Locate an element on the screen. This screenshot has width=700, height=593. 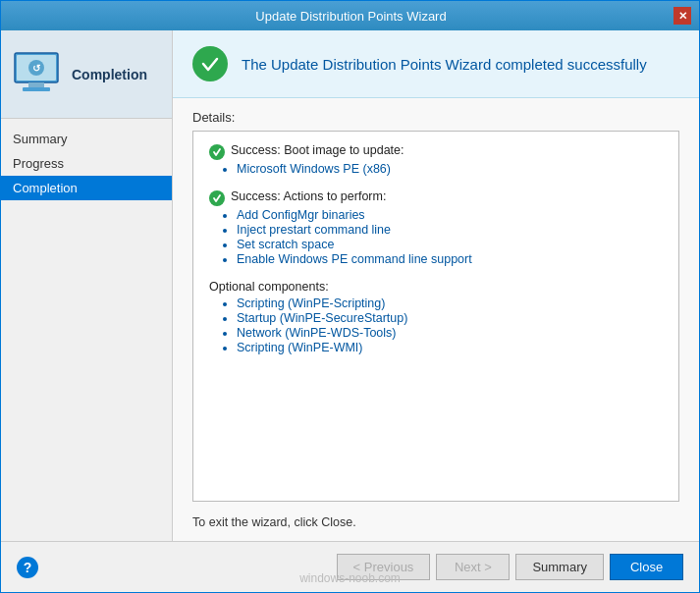
window-title: Update Distribution Points Wizard is located at coordinates (351, 16).